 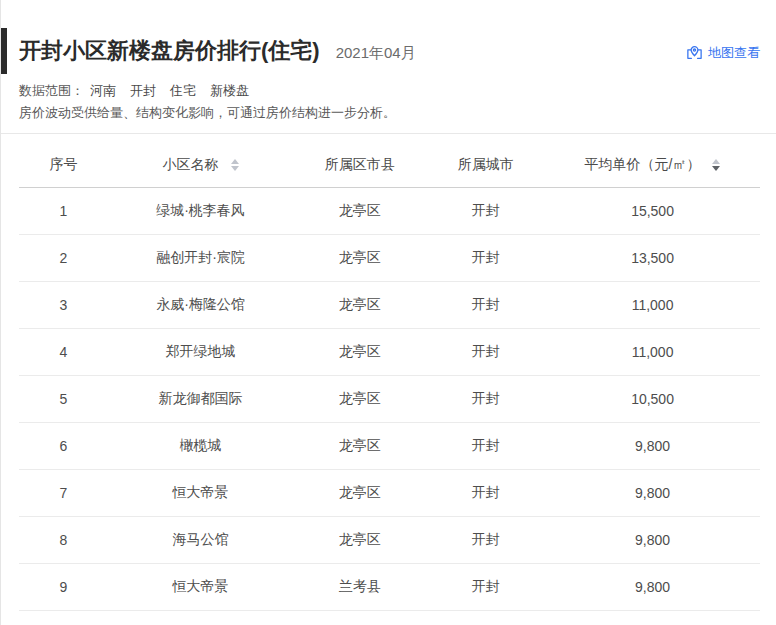 What do you see at coordinates (64, 494) in the screenshot?
I see `rank-cell: 7` at bounding box center [64, 494].